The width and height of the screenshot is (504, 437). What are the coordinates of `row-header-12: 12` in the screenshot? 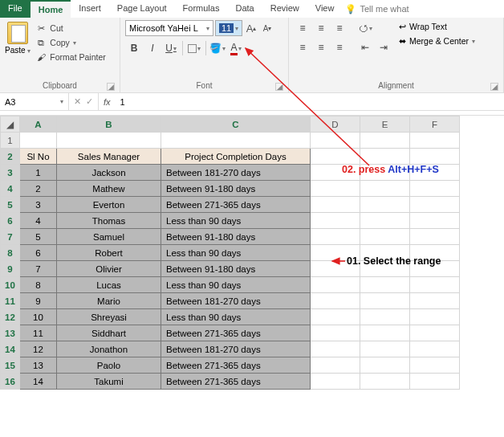 It's located at (10, 317).